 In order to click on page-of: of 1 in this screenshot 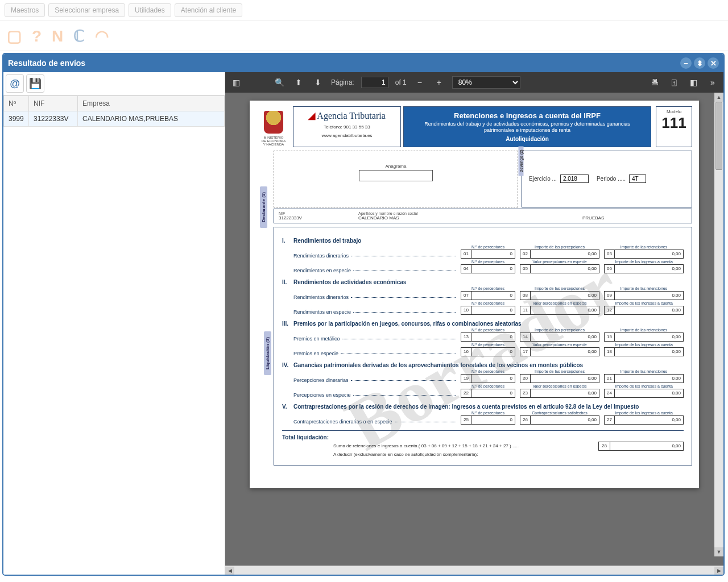, I will do `click(401, 82)`.